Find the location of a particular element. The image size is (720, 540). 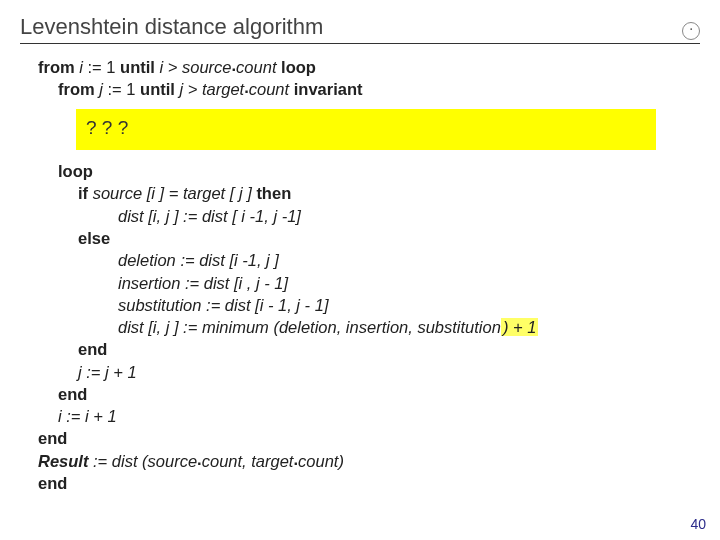

logo-icon: · is located at coordinates (691, 31).